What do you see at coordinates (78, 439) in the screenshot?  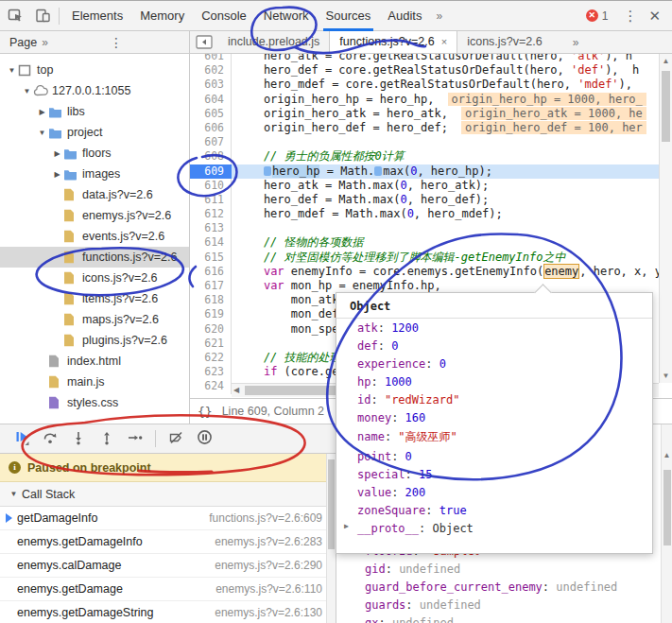 I see `step-into-button` at bounding box center [78, 439].